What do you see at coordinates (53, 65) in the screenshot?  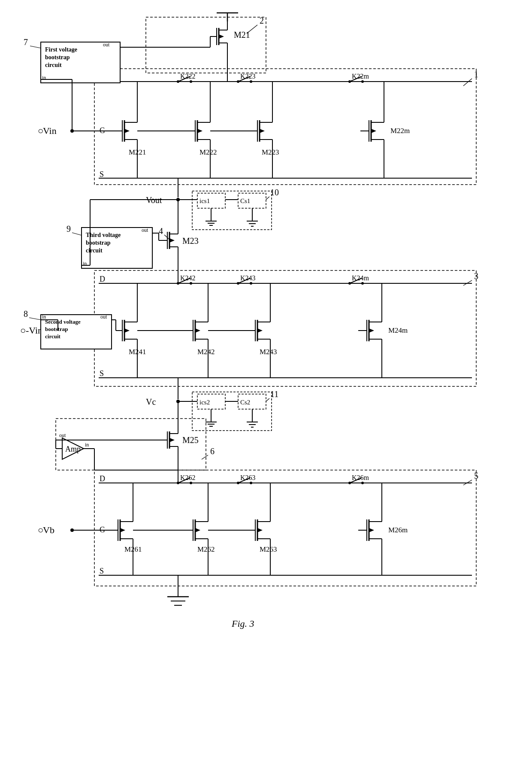 I see `first-bootstrap-label3: circuit` at bounding box center [53, 65].